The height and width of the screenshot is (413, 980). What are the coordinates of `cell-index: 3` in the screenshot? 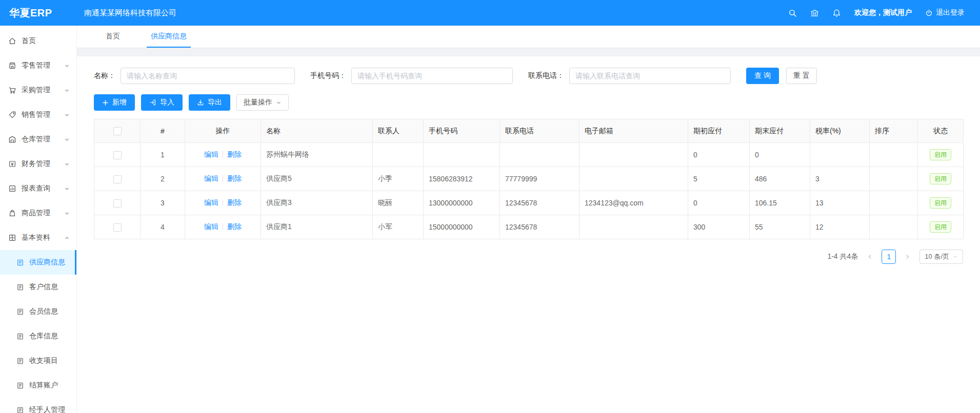 It's located at (163, 203).